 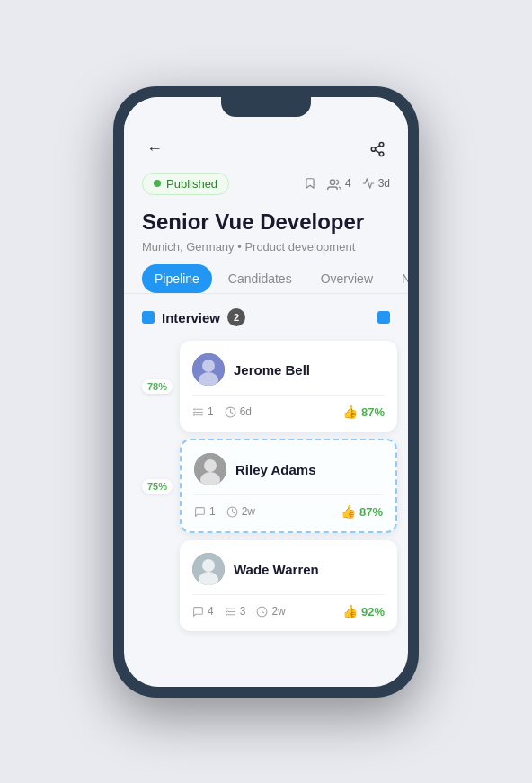 I want to click on card-meta-jerome: 1 6d 👍 87%, so click(x=288, y=412).